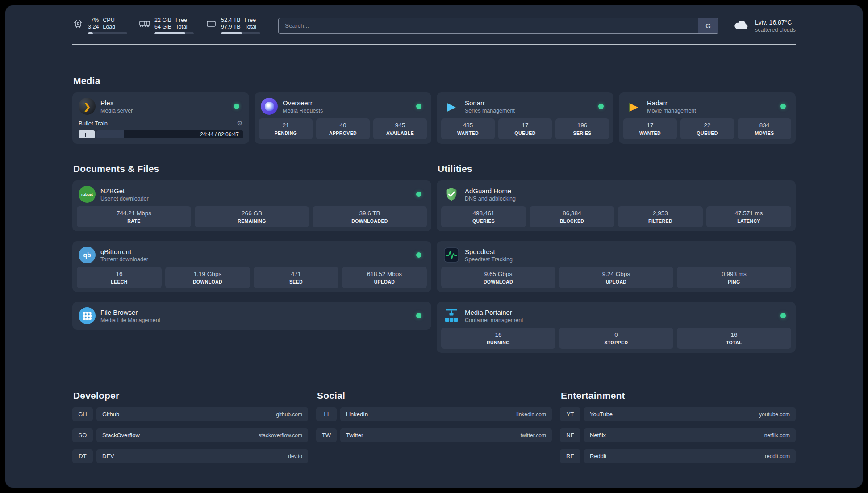 Image resolution: width=868 pixels, height=493 pixels. I want to click on stat-downloaded: 39.6 TB DOWNLOADED, so click(370, 217).